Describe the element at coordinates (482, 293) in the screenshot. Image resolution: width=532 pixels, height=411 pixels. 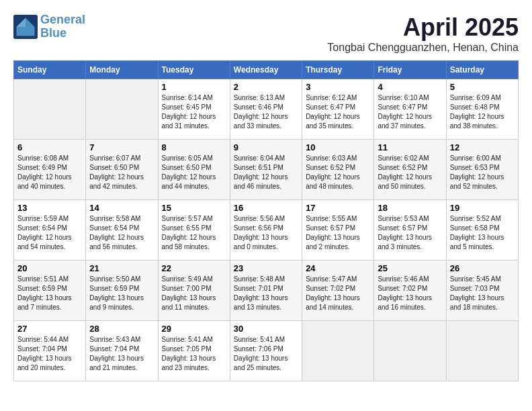
I see `day-content: Sunrise: 5:45 AMSunset: 7:03 PMDaylight:…` at that location.